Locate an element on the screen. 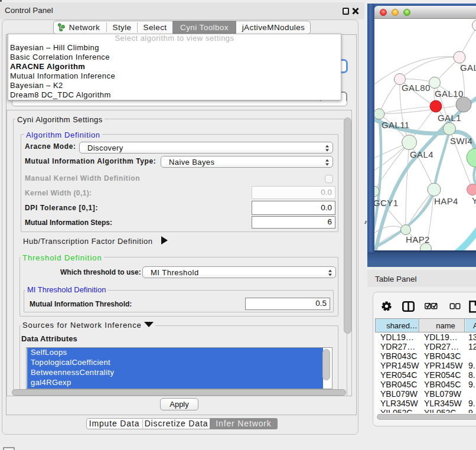  svg-text: GAL2 is located at coordinates (468, 67).